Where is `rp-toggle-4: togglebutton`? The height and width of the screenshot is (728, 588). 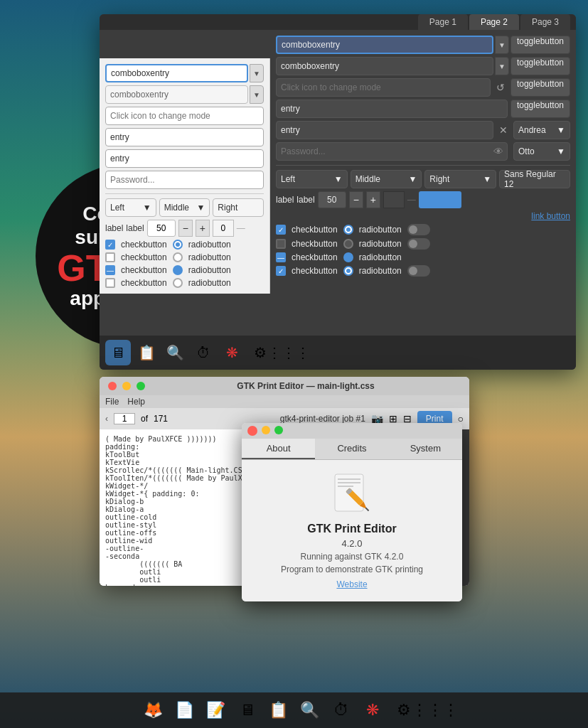
rp-toggle-4: togglebutton is located at coordinates (540, 109).